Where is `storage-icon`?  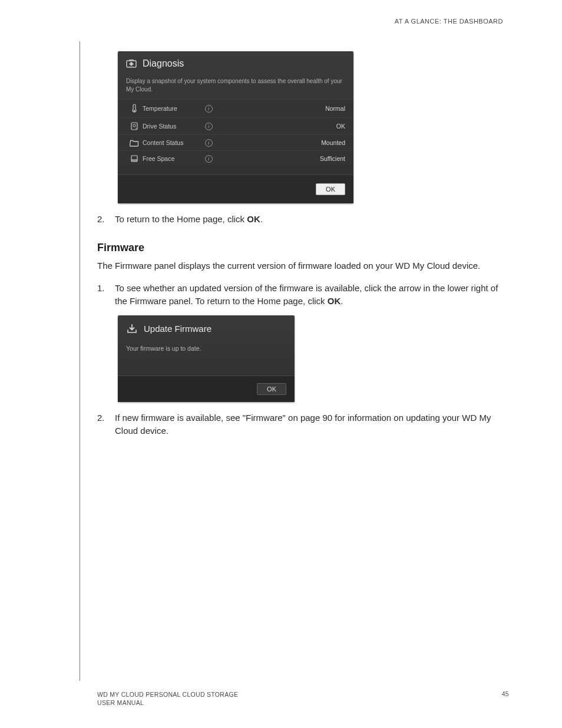
storage-icon is located at coordinates (134, 159).